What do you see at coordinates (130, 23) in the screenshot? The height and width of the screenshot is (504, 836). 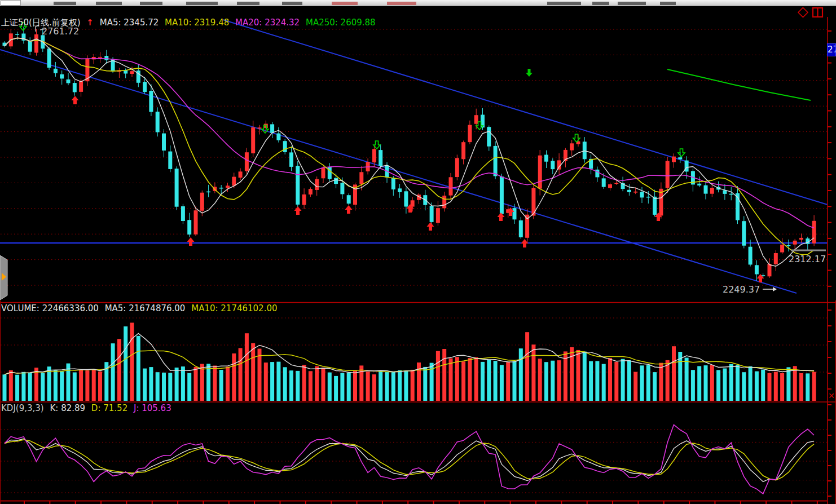 I see `ma5-value: MA5: 2345.72` at bounding box center [130, 23].